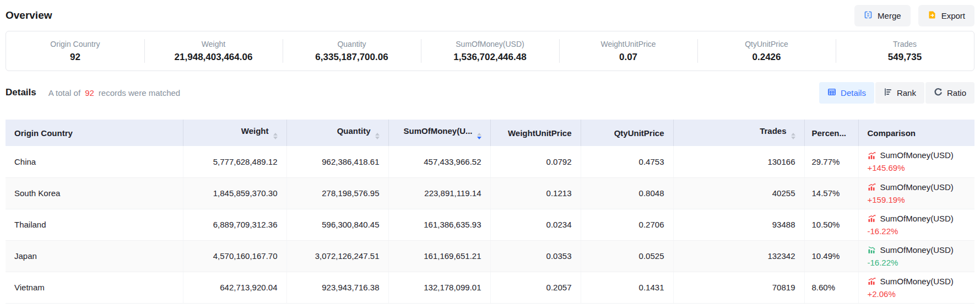 This screenshot has height=308, width=980. I want to click on view-tab-ratio: Ratio, so click(950, 93).